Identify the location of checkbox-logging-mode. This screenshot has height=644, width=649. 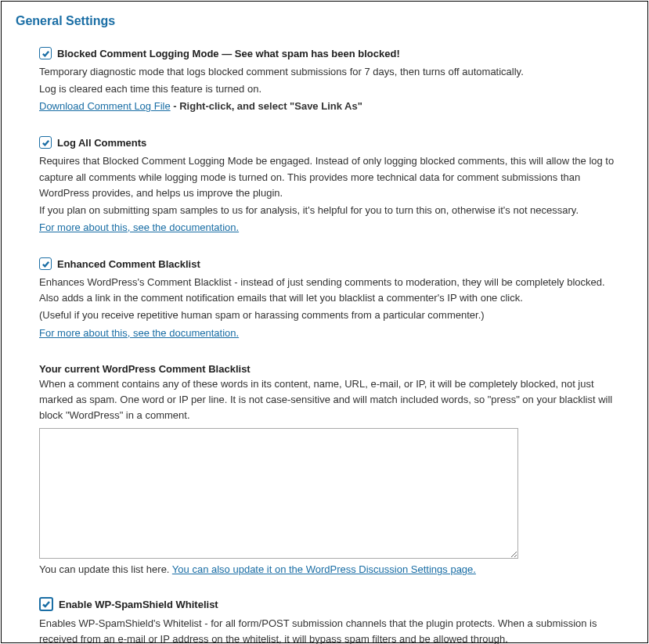
(45, 53).